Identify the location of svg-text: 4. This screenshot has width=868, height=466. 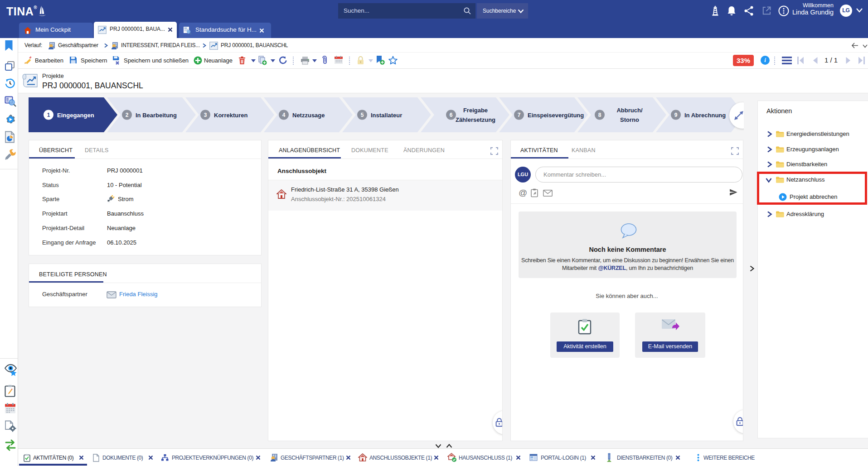
(284, 115).